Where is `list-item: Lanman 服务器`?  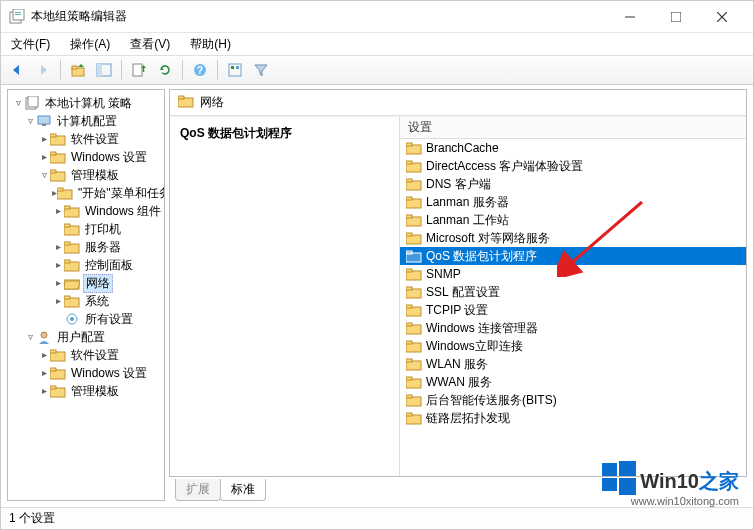
list-item: Lanman 服务器 is located at coordinates (573, 202).